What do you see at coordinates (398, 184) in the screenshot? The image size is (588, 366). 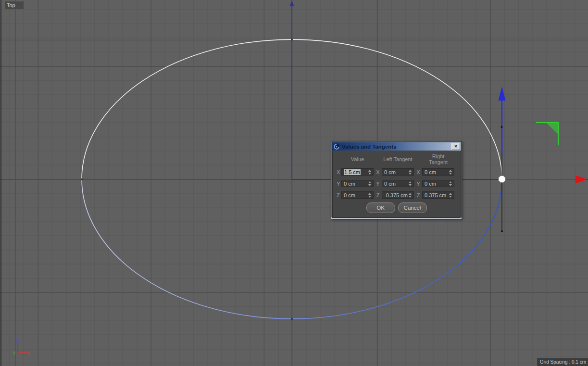 I see `y-left-tangent-field: 0 cm` at bounding box center [398, 184].